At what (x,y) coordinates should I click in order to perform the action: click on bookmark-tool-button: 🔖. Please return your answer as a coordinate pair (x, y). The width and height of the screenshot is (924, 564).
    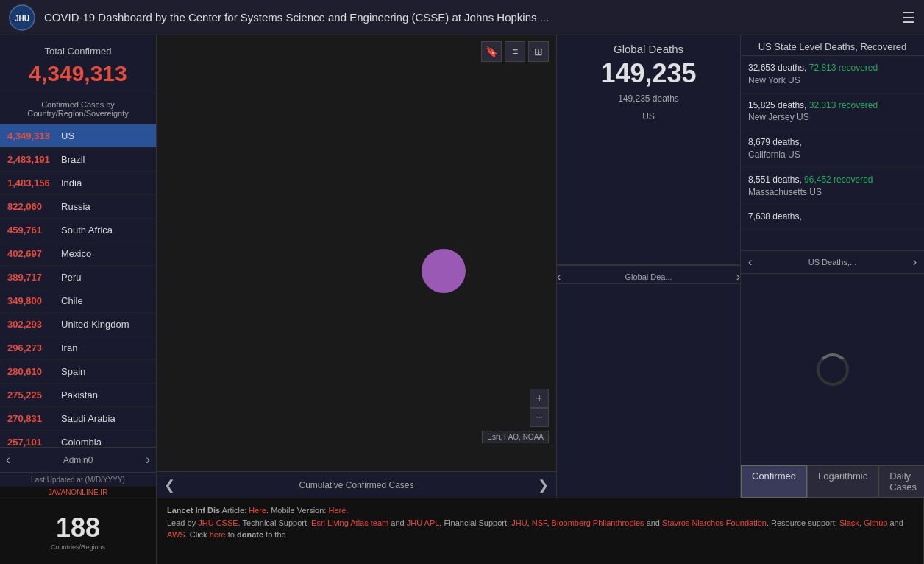
    Looking at the image, I should click on (491, 52).